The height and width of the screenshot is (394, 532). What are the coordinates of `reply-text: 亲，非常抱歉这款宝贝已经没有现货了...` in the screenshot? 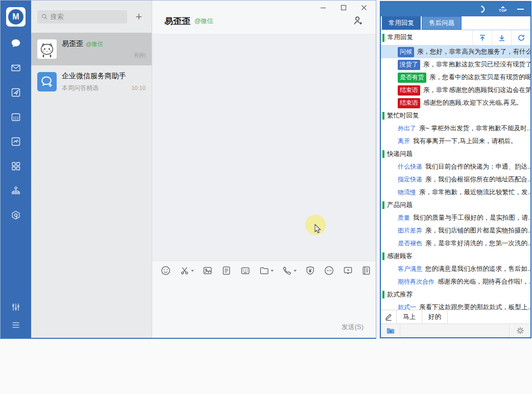 It's located at (477, 64).